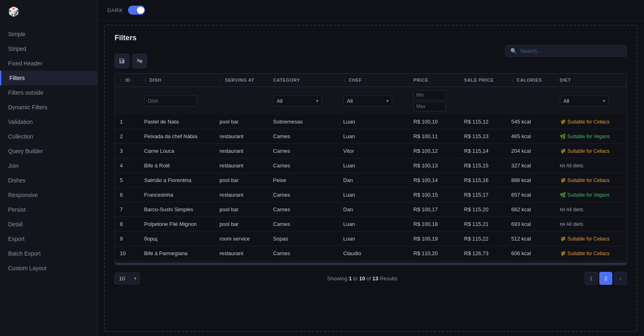 This screenshot has width=644, height=336. Describe the element at coordinates (241, 254) in the screenshot. I see `cell-serving-at: restaurant` at that location.